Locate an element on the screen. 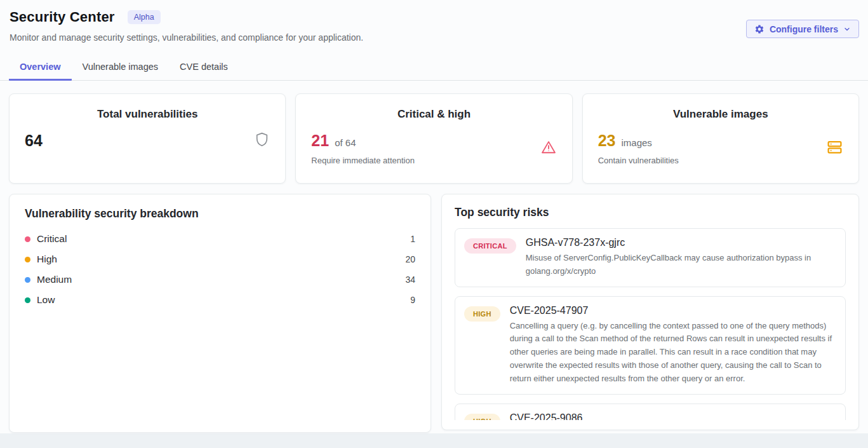 Image resolution: width=868 pixels, height=448 pixels. legend-row-medium: Medium 34 is located at coordinates (220, 280).